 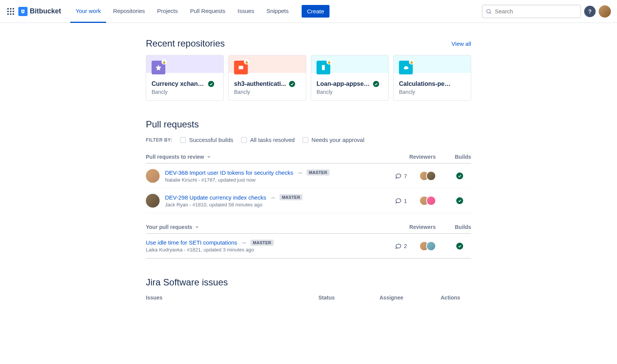 I want to click on repo-name: sh3-authenticati..., so click(x=260, y=84).